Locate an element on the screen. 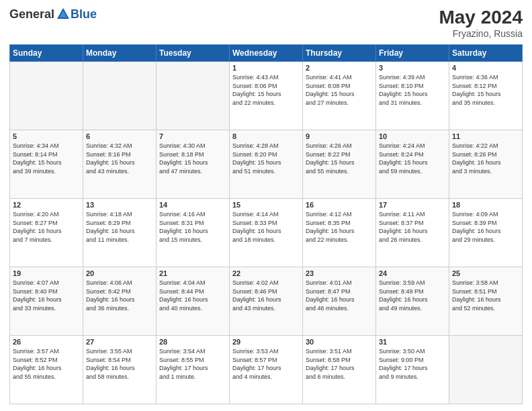 Image resolution: width=532 pixels, height=411 pixels. day-number: 29 is located at coordinates (266, 342).